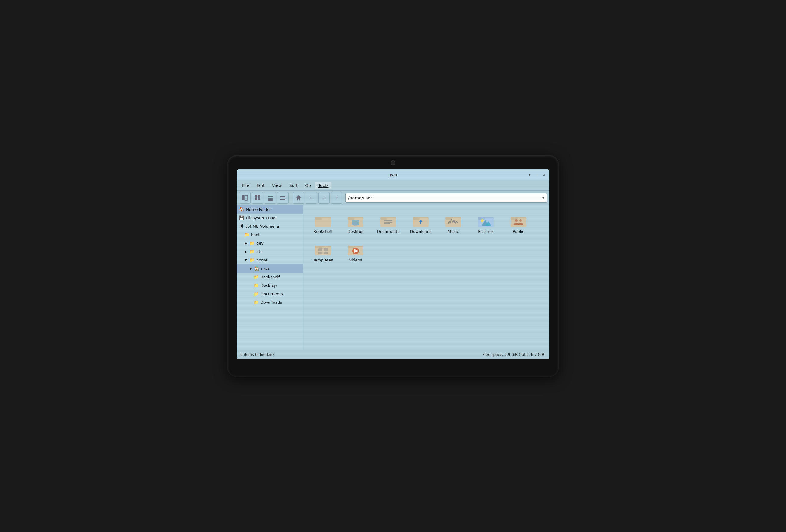 Image resolution: width=786 pixels, height=532 pixels. Describe the element at coordinates (294, 185) in the screenshot. I see `menu-sort: Sort` at that location.